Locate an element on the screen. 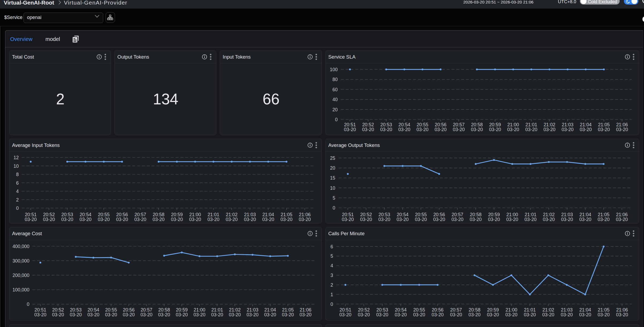 Image resolution: width=644 pixels, height=327 pixels. svg-text: 1 is located at coordinates (332, 295).